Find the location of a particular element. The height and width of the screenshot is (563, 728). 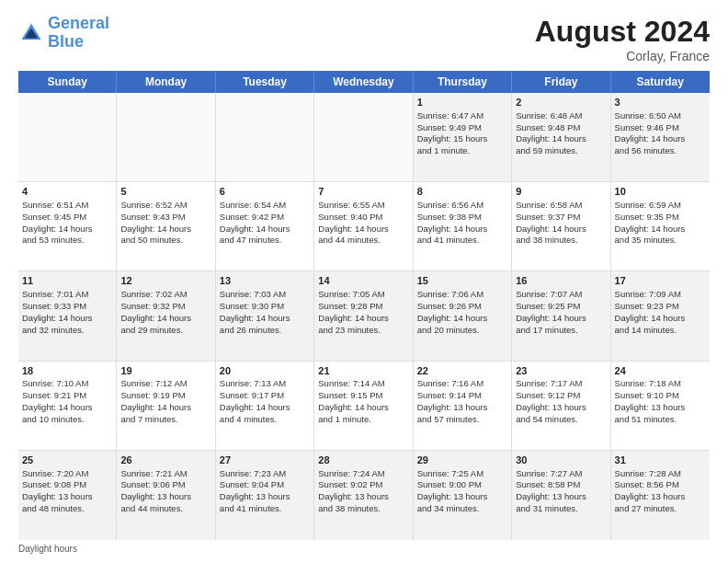

logo: General Blue is located at coordinates (64, 33).